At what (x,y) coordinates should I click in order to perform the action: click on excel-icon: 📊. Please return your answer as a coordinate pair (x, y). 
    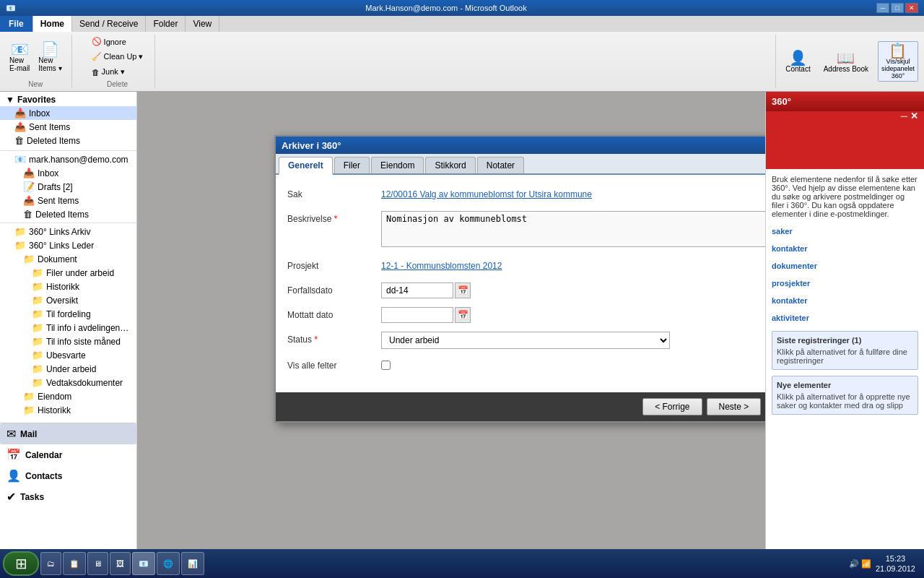
    Looking at the image, I should click on (193, 564).